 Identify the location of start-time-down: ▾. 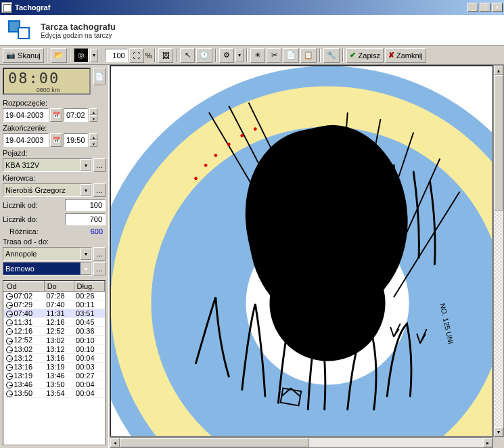
(93, 118).